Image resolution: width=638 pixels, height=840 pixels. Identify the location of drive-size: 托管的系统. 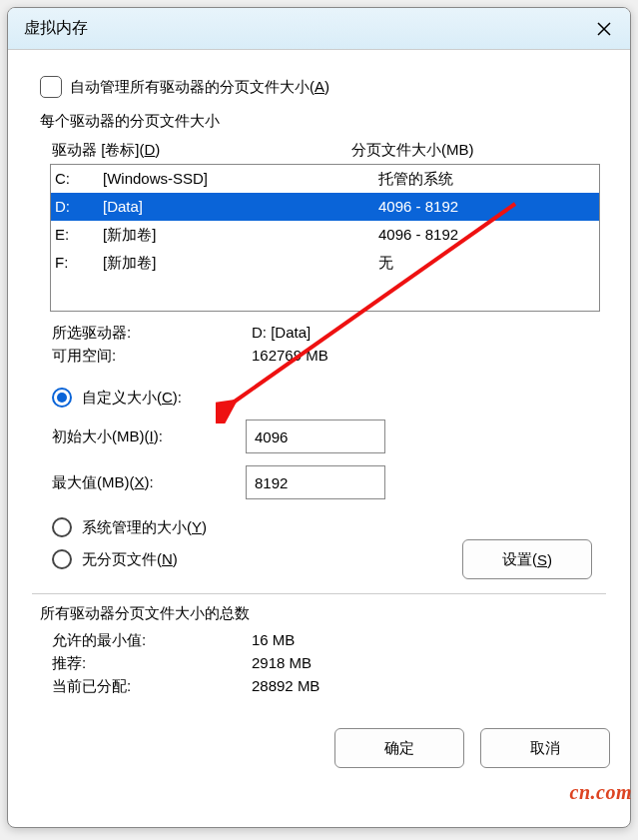
(489, 179).